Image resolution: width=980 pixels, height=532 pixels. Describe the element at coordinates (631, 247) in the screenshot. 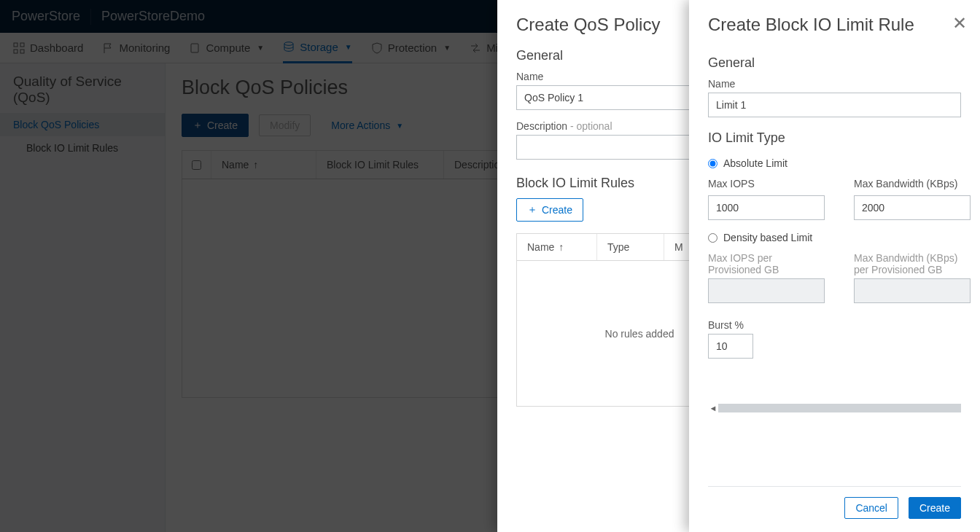

I see `col-type: Type` at that location.